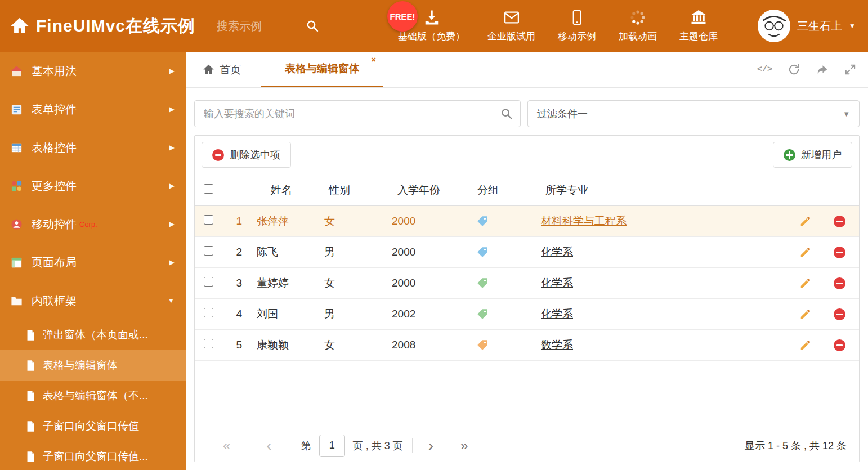  What do you see at coordinates (509, 190) in the screenshot?
I see `column-header-group: 分组` at bounding box center [509, 190].